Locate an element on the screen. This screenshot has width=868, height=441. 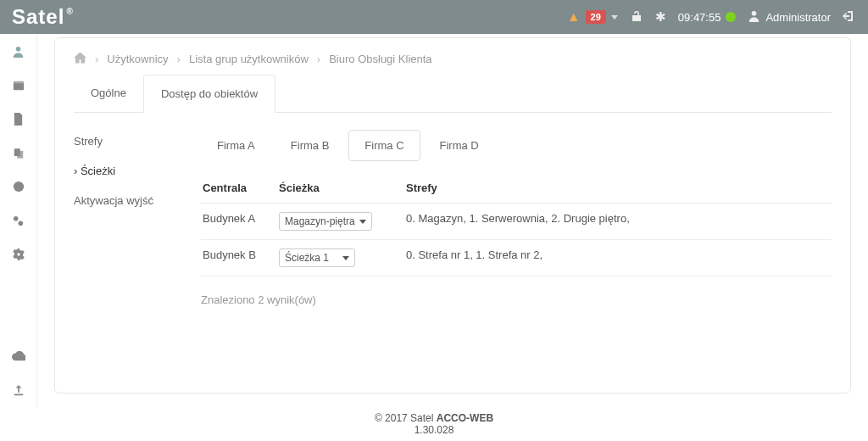
nav-document-icon is located at coordinates (19, 119).